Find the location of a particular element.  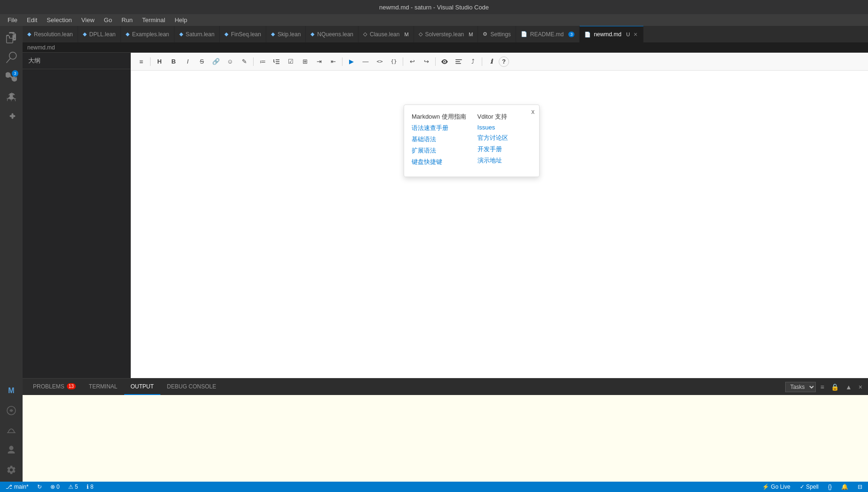

toolbar-italic: I is located at coordinates (188, 62).